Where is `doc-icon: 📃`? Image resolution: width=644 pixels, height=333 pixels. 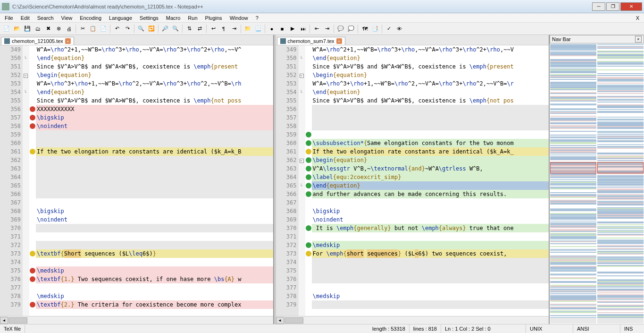 doc-icon: 📃 is located at coordinates (258, 29).